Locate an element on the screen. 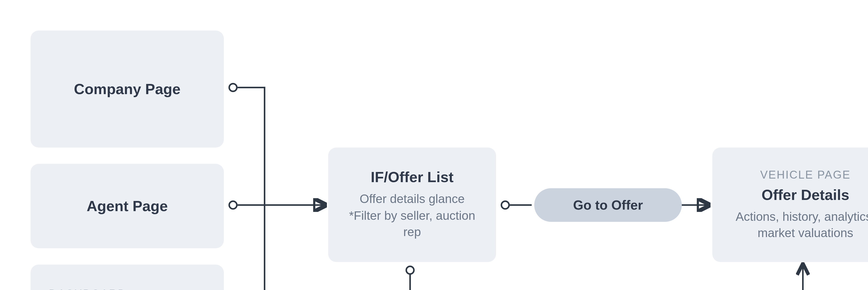 The width and height of the screenshot is (868, 290). node-company-page: Company Page is located at coordinates (127, 89).